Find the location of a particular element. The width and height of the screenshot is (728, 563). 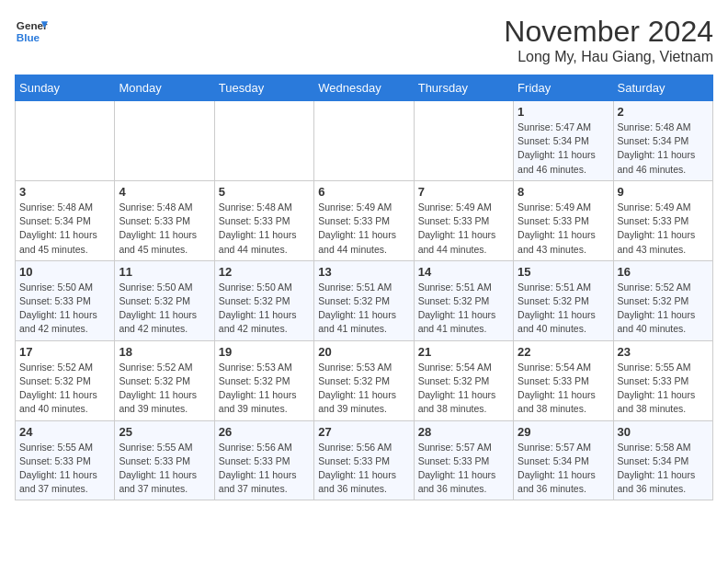

day-info: Sunrise: 5:58 AMSunset: 5:34 PMDaylight:… is located at coordinates (664, 469).